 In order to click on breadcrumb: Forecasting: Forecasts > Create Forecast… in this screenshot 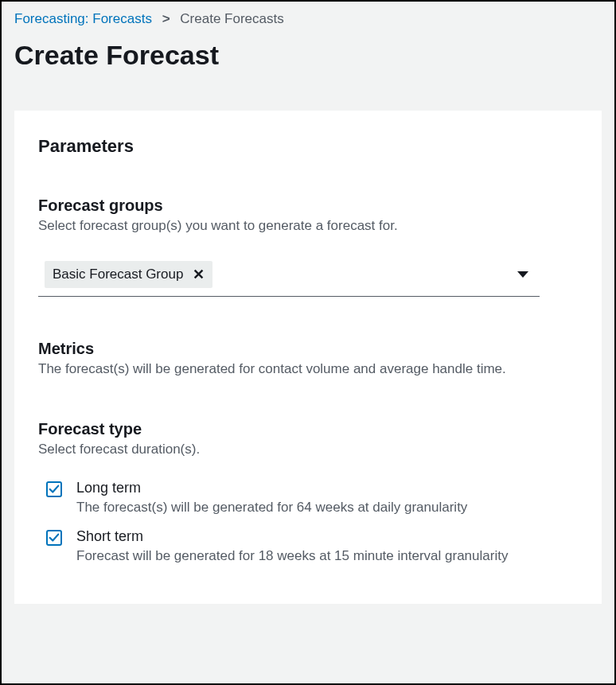, I will do `click(308, 18)`.